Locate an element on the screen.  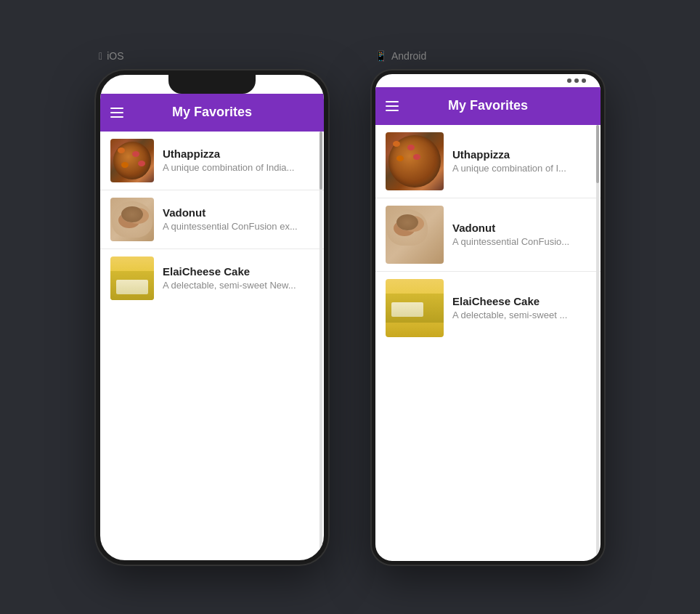
ios-scrollbar-thumb is located at coordinates (321, 161).